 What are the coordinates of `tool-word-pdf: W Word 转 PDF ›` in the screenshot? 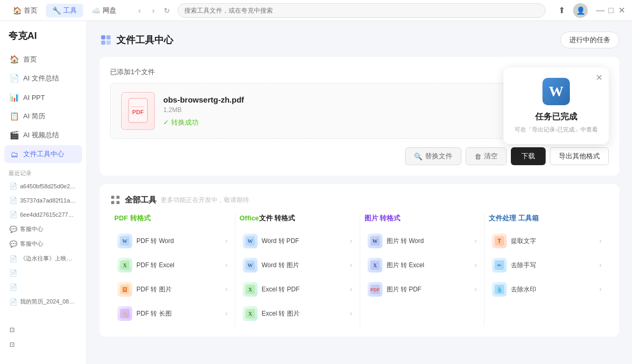 It's located at (298, 241).